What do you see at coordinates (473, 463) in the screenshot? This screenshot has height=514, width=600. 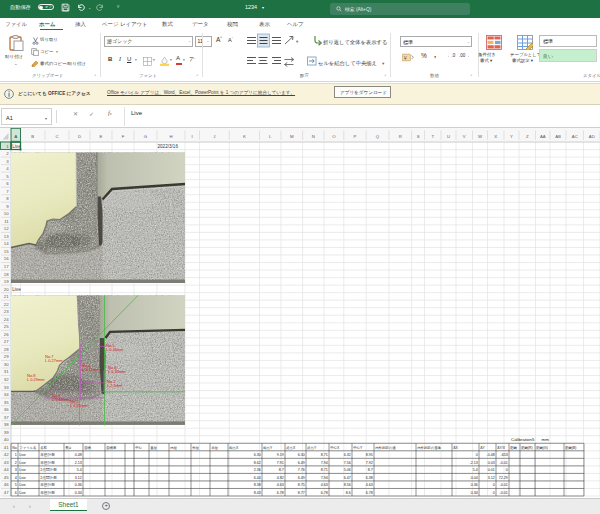 I see `svg-text: -2.13` at bounding box center [473, 463].